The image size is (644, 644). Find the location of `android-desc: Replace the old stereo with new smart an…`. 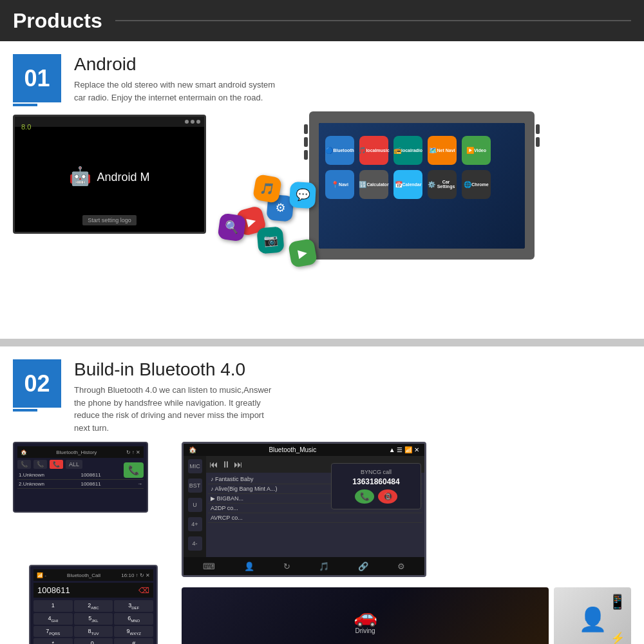

android-desc: Replace the old stereo with new smart an… is located at coordinates (177, 91).